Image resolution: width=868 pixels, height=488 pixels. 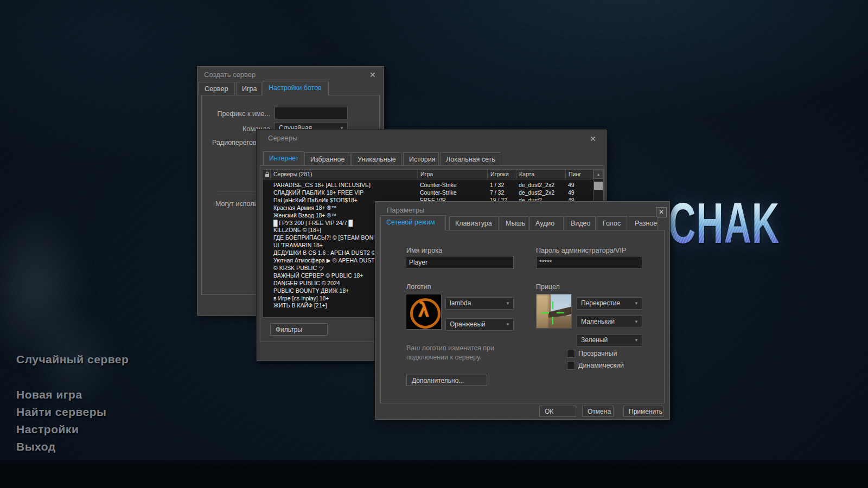 What do you see at coordinates (296, 88) in the screenshot?
I see `tab-bot-settings: Настройки ботов` at bounding box center [296, 88].